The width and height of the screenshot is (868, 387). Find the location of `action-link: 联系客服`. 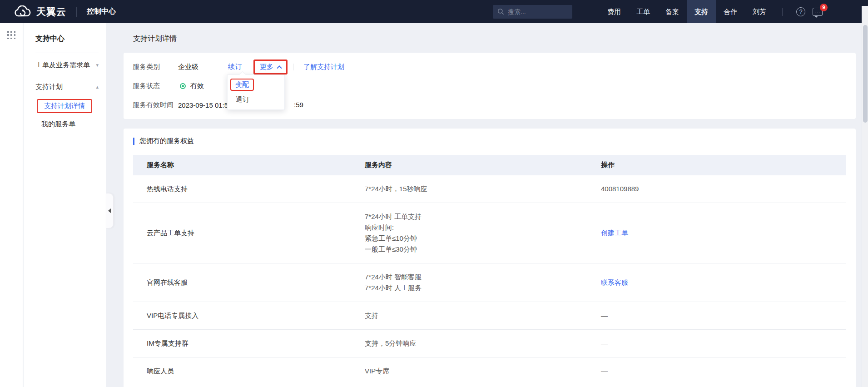

action-link: 联系客服 is located at coordinates (615, 283).